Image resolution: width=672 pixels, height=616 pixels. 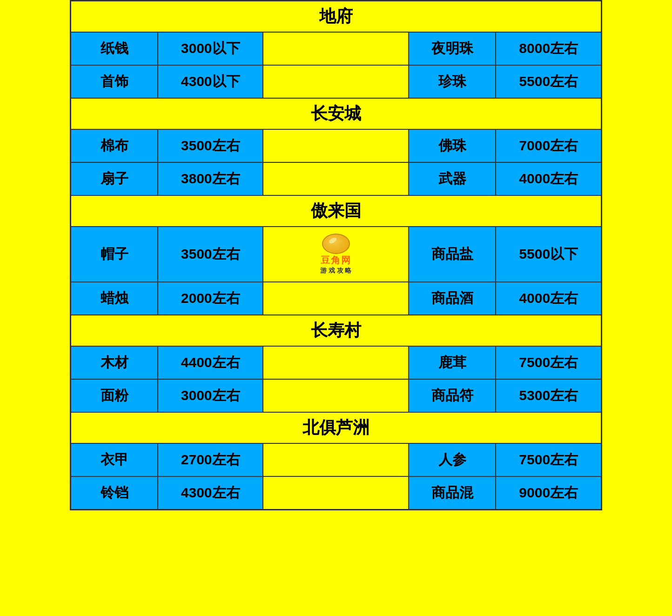 I want to click on section-header-2: 傲来国, so click(x=336, y=211).